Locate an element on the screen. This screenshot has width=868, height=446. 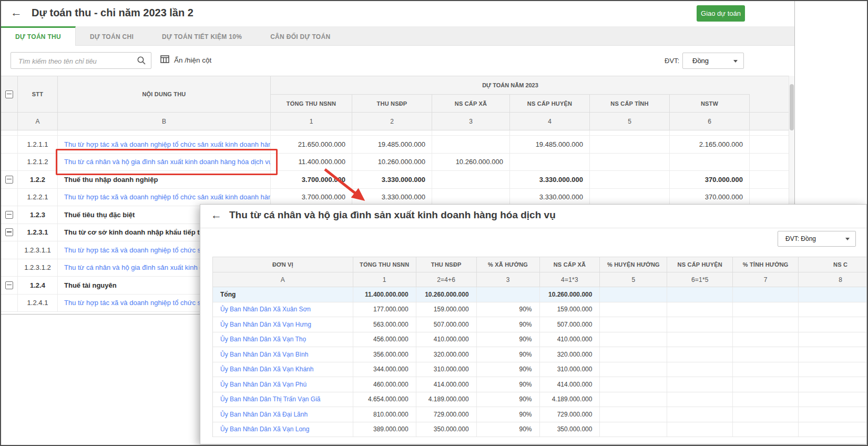
col-ns-cap-xa: NS CẤP XÃ is located at coordinates (570, 265).